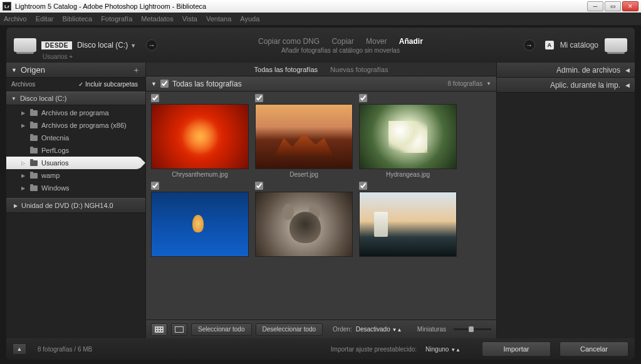 This screenshot has width=641, height=364. Describe the element at coordinates (76, 98) in the screenshot. I see `volume-header: ▼ Disco local (C:)` at that location.